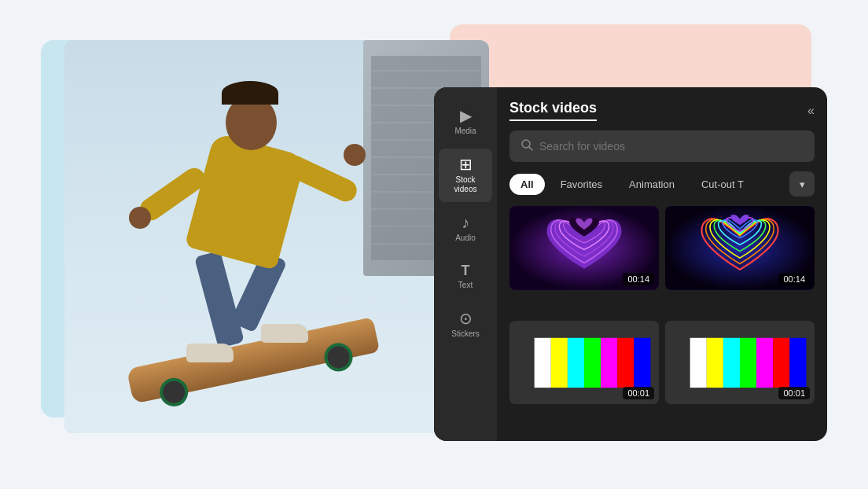 This screenshot has width=868, height=489. I want to click on video-thumb-color-bars-1: 00:01, so click(584, 363).